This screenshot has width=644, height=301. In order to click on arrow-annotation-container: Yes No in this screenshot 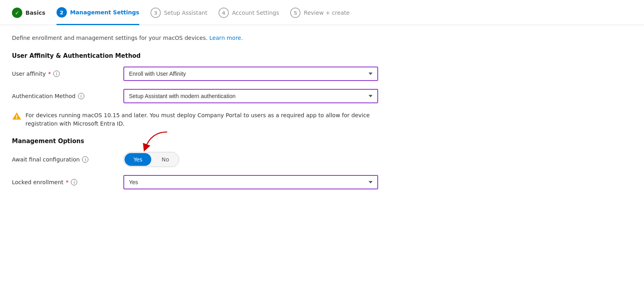, I will do `click(151, 159)`.